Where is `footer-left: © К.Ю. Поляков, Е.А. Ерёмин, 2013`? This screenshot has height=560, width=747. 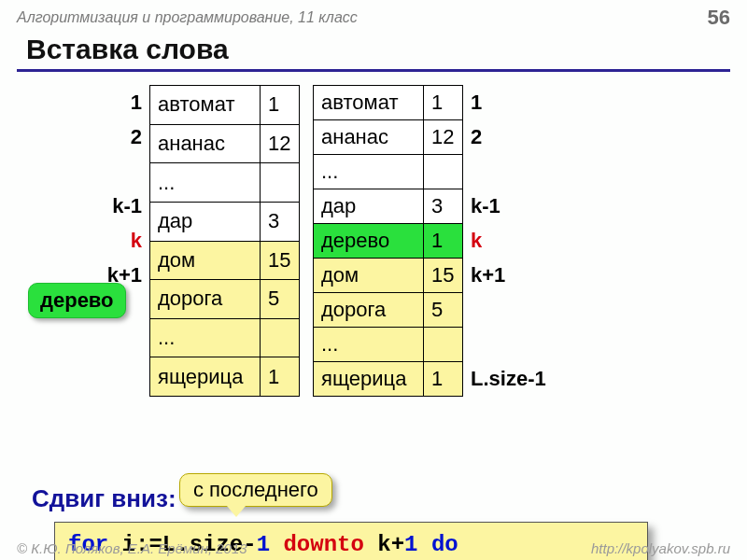
footer-left: © К.Ю. Поляков, Е.А. Ерёмин, 2013 is located at coordinates (133, 549).